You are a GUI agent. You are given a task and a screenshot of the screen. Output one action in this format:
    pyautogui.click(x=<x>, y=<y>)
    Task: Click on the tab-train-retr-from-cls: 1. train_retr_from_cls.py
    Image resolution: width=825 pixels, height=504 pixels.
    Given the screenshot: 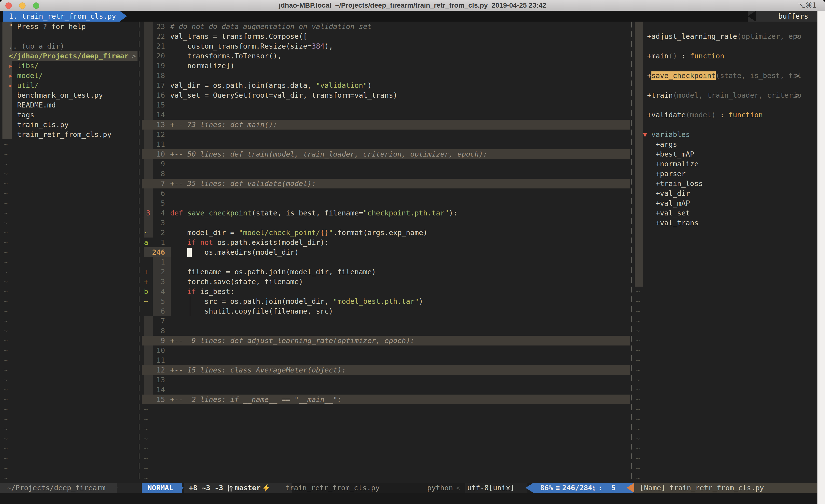 What is the action you would take?
    pyautogui.click(x=61, y=16)
    